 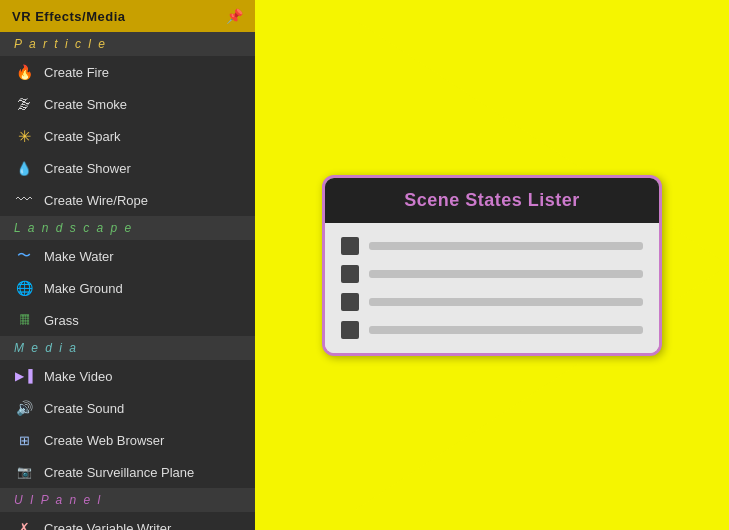 I want to click on sidebar-item-create-shower: 💧 Create Shower, so click(x=128, y=168).